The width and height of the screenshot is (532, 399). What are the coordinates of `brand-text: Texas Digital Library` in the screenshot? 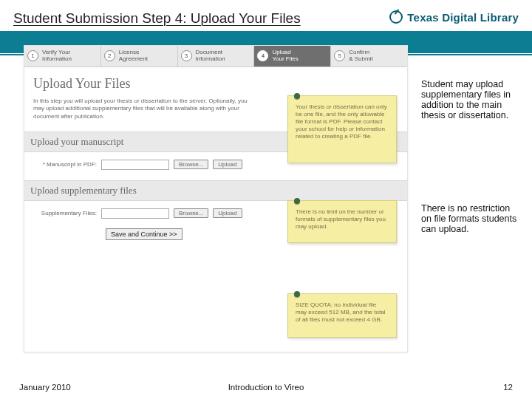 It's located at (463, 18).